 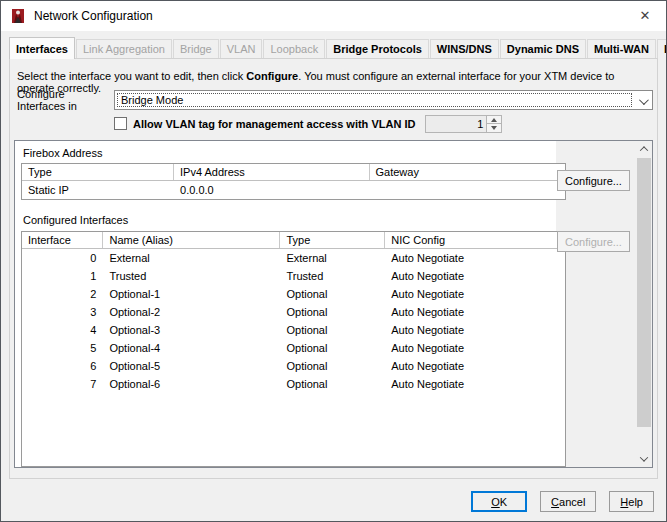 What do you see at coordinates (294, 276) in the screenshot?
I see `table-row: 1 Trusted Trusted Auto Negotiate` at bounding box center [294, 276].